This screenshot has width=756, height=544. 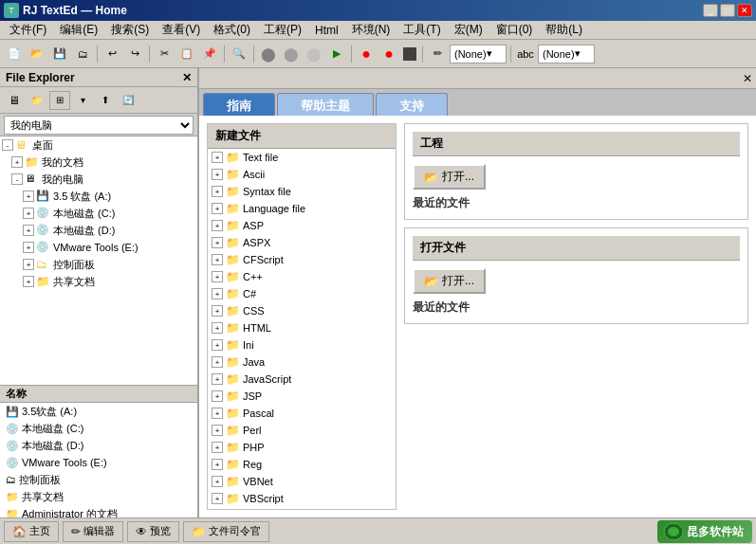 I want to click on menu-window: 窗口(0), so click(x=514, y=30).